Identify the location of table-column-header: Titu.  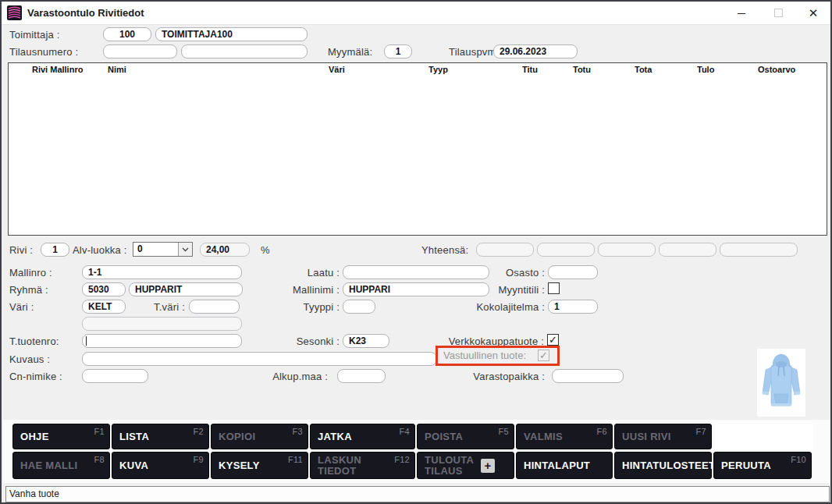
(530, 69).